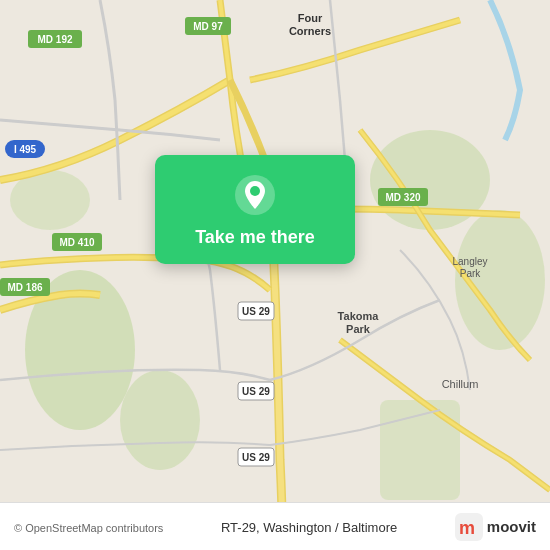 Image resolution: width=550 pixels, height=550 pixels. Describe the element at coordinates (467, 528) in the screenshot. I see `svg-text: m` at that location.